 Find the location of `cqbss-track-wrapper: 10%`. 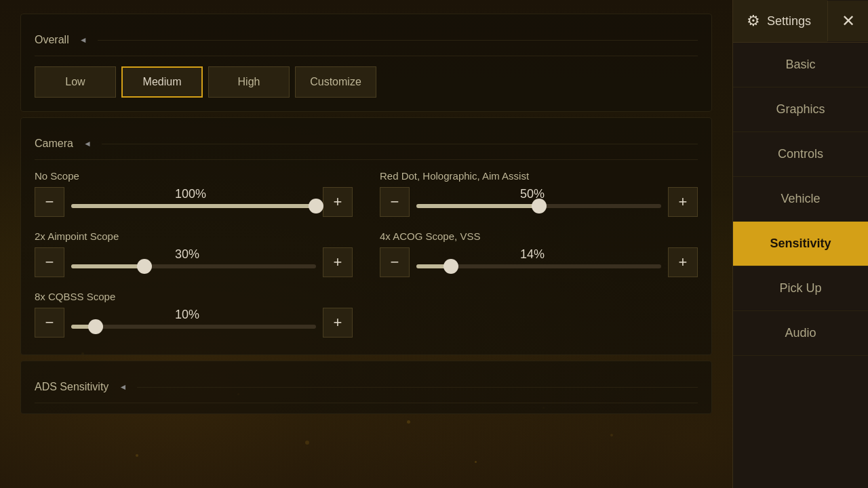

cqbss-track-wrapper: 10% is located at coordinates (194, 323).